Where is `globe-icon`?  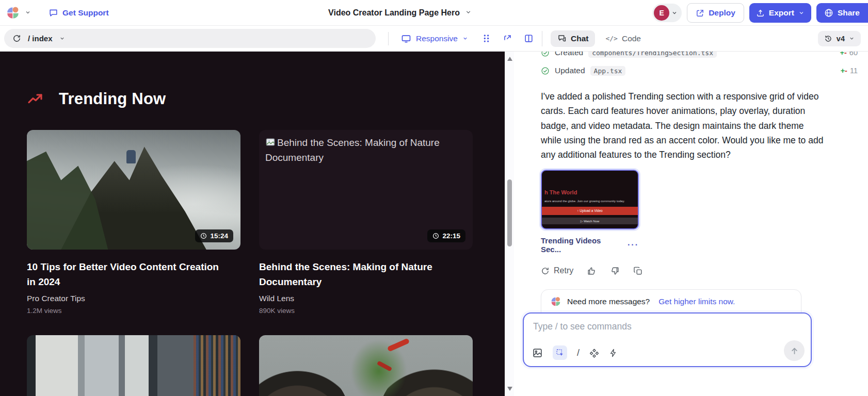
globe-icon is located at coordinates (829, 13).